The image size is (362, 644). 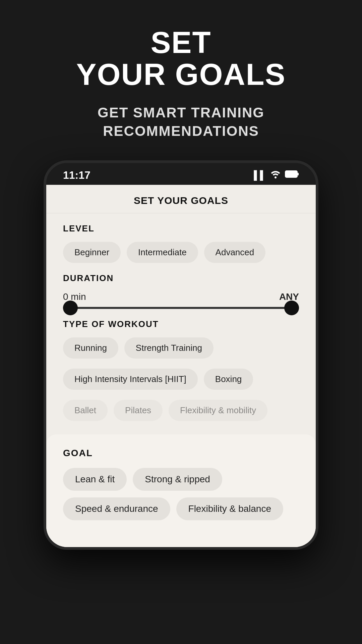 I want to click on status-time: 11:17, so click(x=77, y=175).